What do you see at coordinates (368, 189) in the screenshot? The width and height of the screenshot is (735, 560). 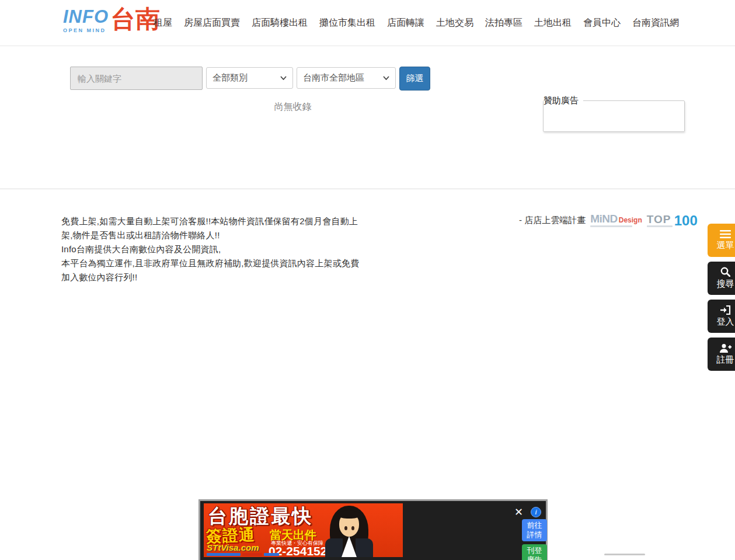 I see `section-divider` at bounding box center [368, 189].